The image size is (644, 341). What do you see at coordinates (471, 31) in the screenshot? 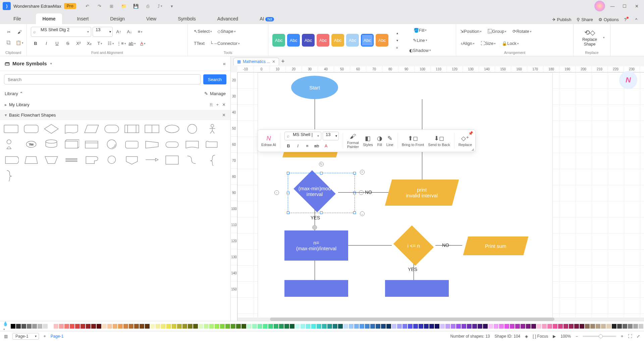
I see `position-button: ⇲ Position▾` at bounding box center [471, 31].